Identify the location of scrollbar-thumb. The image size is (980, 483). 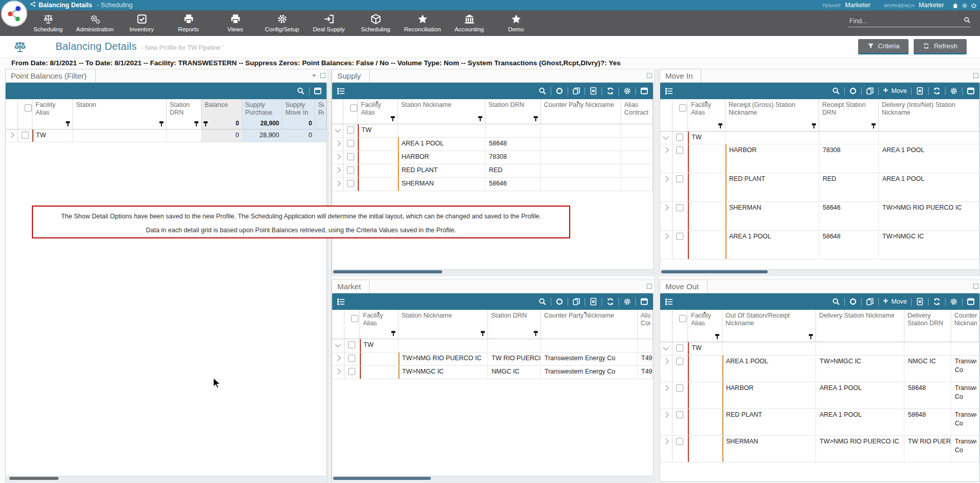
(388, 272).